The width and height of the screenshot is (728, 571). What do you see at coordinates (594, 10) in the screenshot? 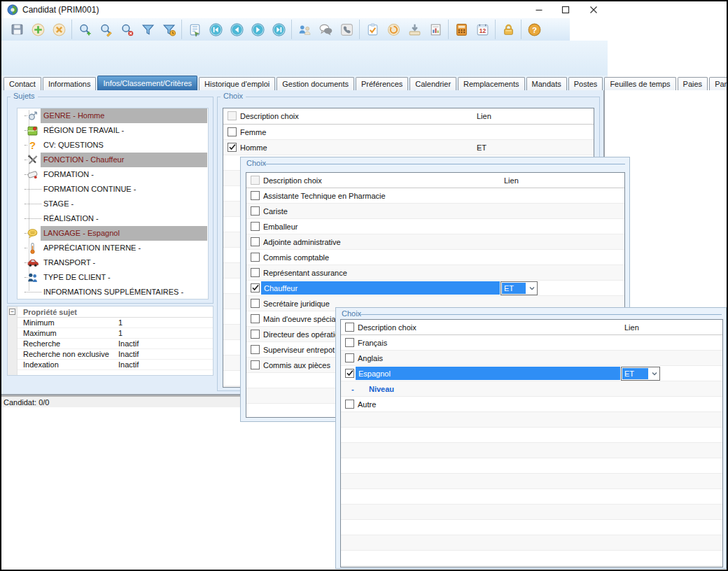
I see `close-button` at bounding box center [594, 10].